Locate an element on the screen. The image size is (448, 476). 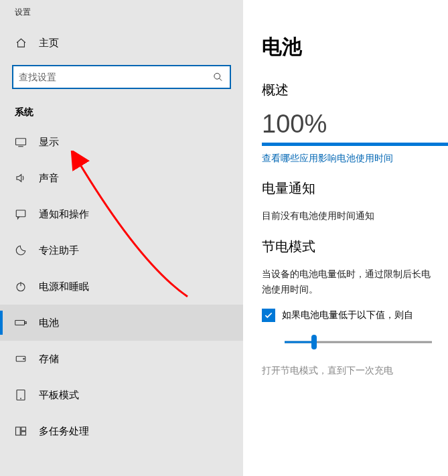
checkbox-label: 如果电池电量低于以下值，则自 is located at coordinates (348, 315).